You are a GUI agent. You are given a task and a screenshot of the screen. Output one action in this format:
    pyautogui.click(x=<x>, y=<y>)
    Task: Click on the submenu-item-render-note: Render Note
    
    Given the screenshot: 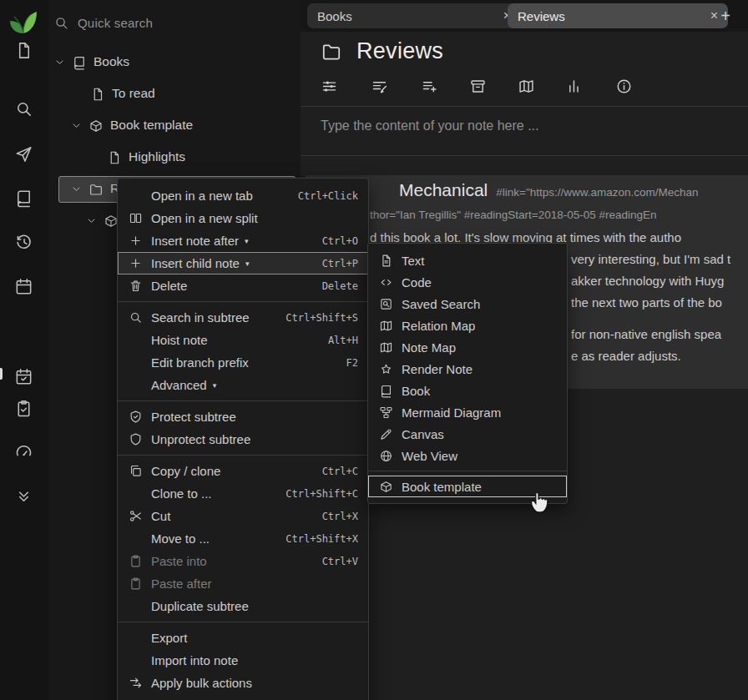 What is the action you would take?
    pyautogui.click(x=468, y=369)
    